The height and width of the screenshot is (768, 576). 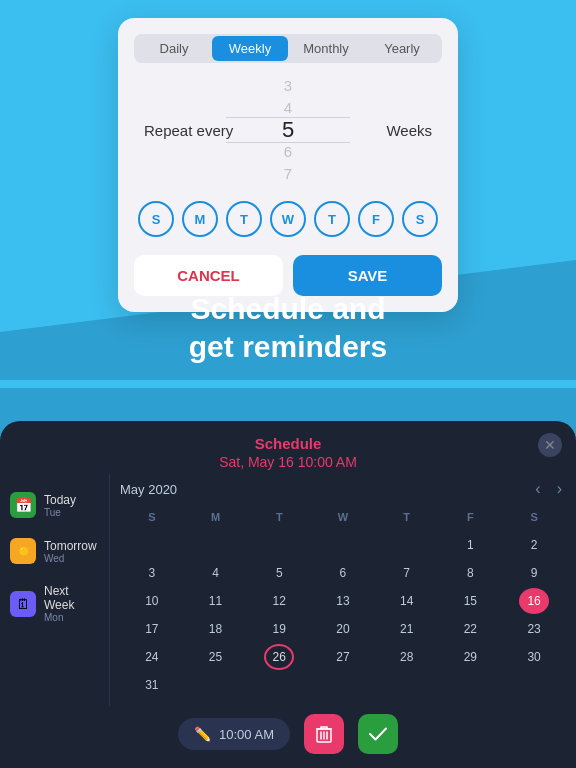 I want to click on sidebar-today-day: Tue, so click(x=60, y=512).